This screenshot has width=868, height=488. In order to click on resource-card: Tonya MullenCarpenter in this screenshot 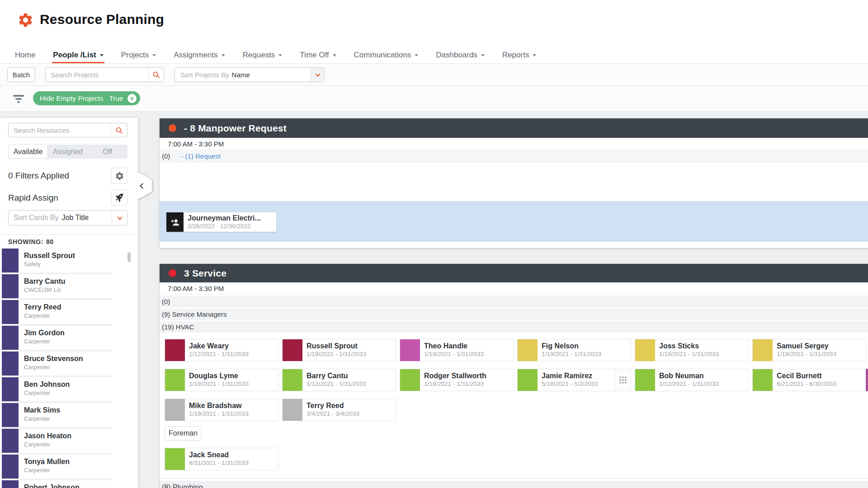, I will do `click(57, 466)`.